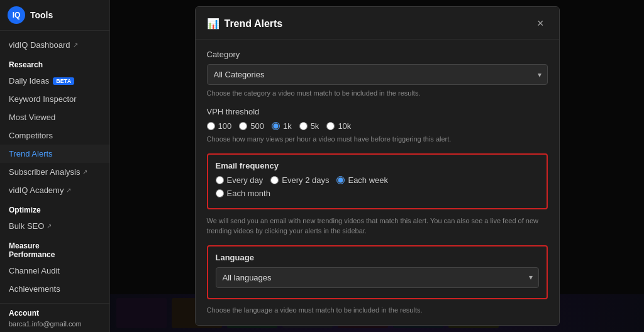  Describe the element at coordinates (55, 318) in the screenshot. I see `sidebar-bottom: Account barca1.info@gmail.com` at that location.